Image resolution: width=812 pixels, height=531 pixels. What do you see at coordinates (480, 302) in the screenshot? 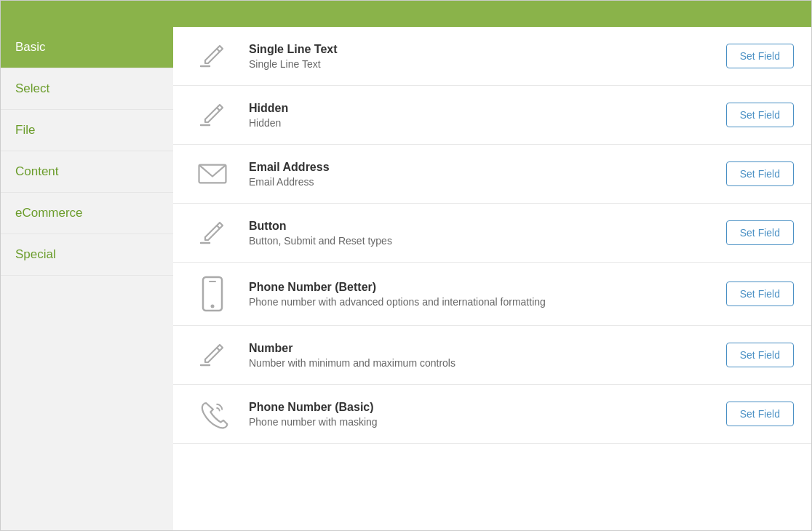
I see `field-desc-phone-number-better: Phone number with advanced options and i…` at bounding box center [480, 302].